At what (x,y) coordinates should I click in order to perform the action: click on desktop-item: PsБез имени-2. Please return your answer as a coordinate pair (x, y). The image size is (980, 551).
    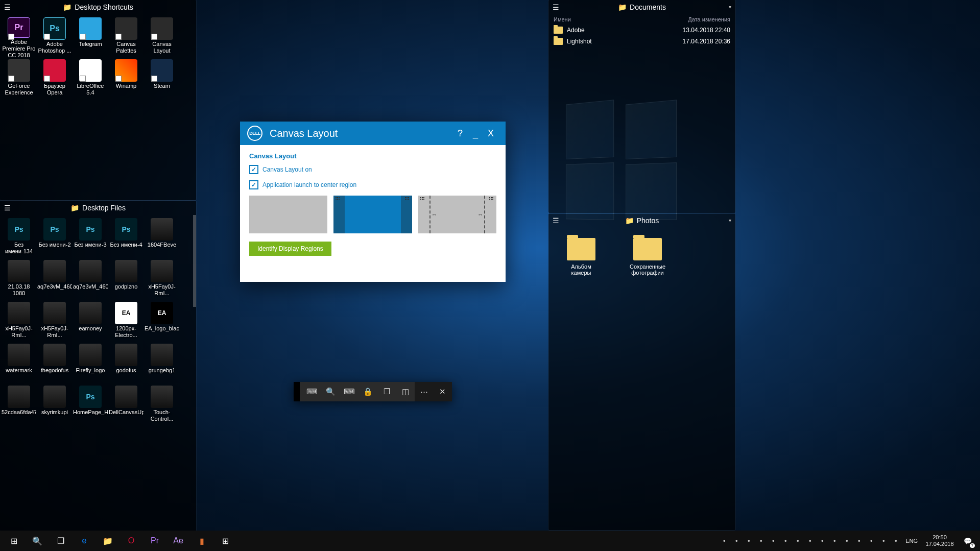
    Looking at the image, I should click on (55, 237).